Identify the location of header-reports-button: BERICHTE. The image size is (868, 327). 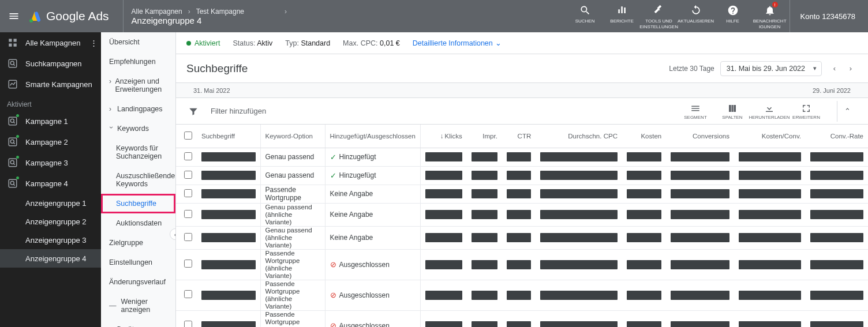
(622, 12).